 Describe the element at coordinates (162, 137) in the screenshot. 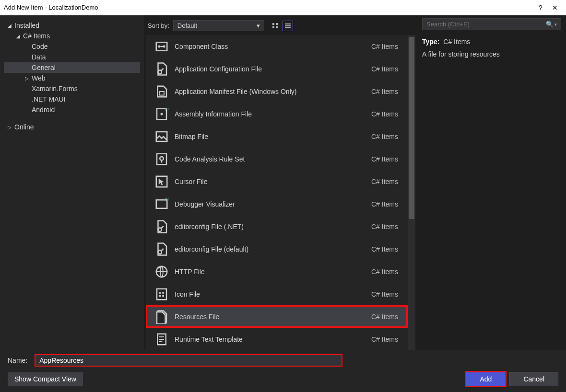

I see `bitmap-icon` at that location.